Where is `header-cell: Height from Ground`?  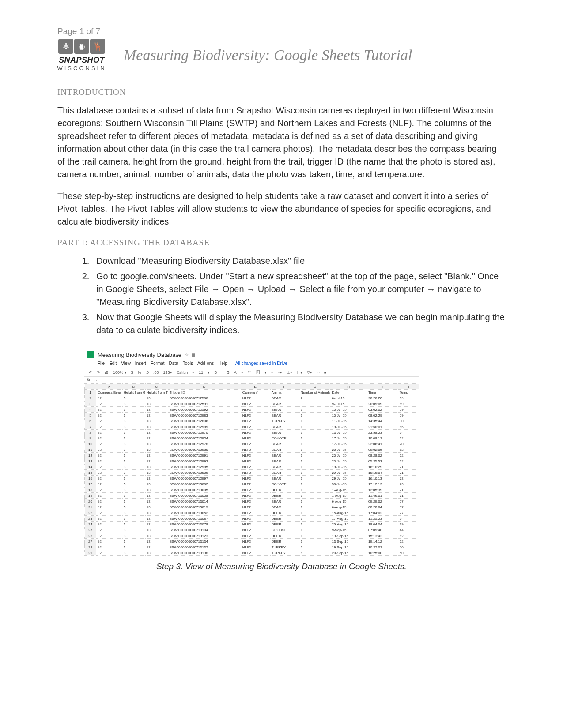
header-cell: Height from Ground is located at coordinates (133, 393).